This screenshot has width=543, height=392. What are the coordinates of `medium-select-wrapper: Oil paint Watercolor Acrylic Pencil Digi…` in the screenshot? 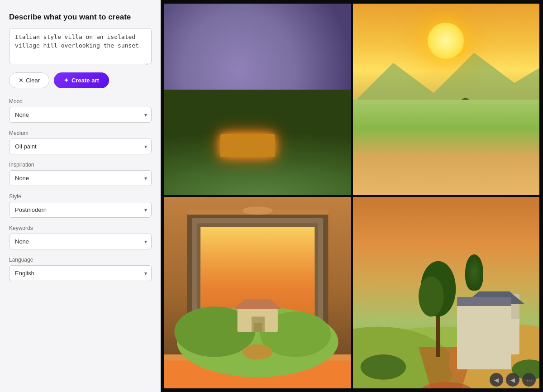 It's located at (81, 147).